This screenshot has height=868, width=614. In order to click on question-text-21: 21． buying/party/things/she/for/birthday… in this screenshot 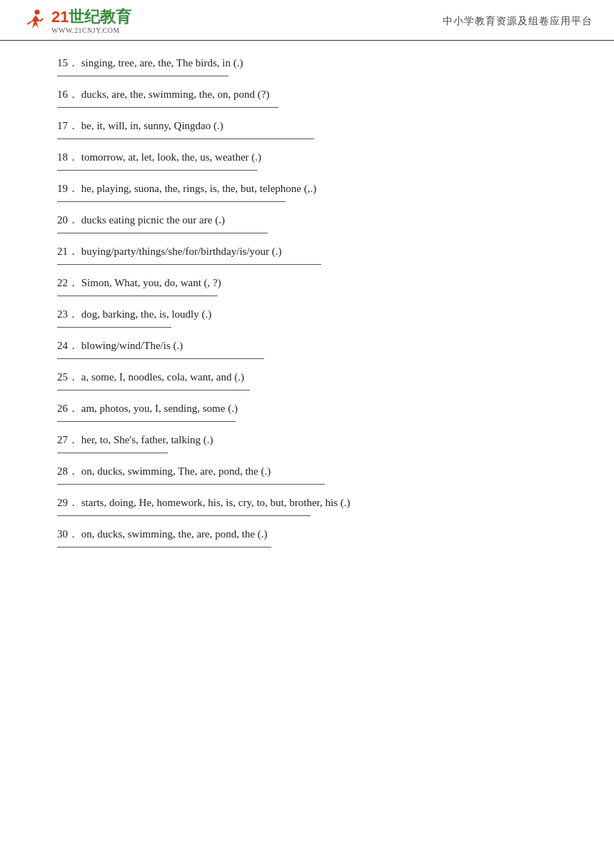, I will do `click(314, 251)`.